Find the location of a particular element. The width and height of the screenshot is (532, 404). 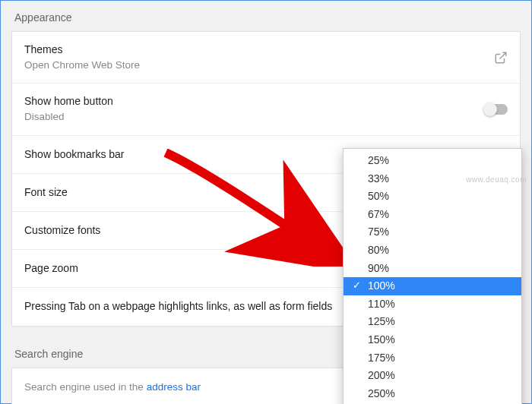

home-button-row: Show home button Disabled is located at coordinates (266, 109).